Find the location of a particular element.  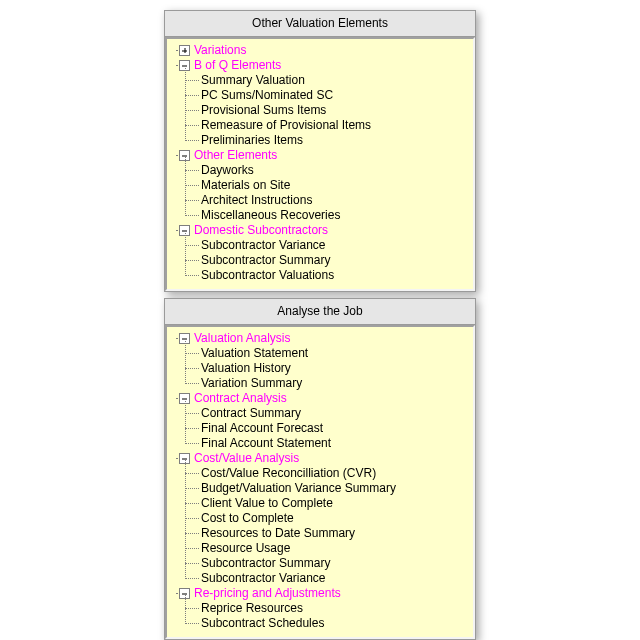

tree-leaf-label: Contract Summary is located at coordinates (251, 413).